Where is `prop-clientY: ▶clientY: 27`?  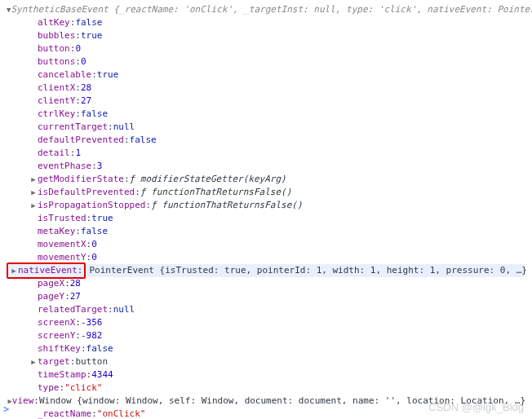 prop-clientY: ▶clientY: 27 is located at coordinates (266, 101).